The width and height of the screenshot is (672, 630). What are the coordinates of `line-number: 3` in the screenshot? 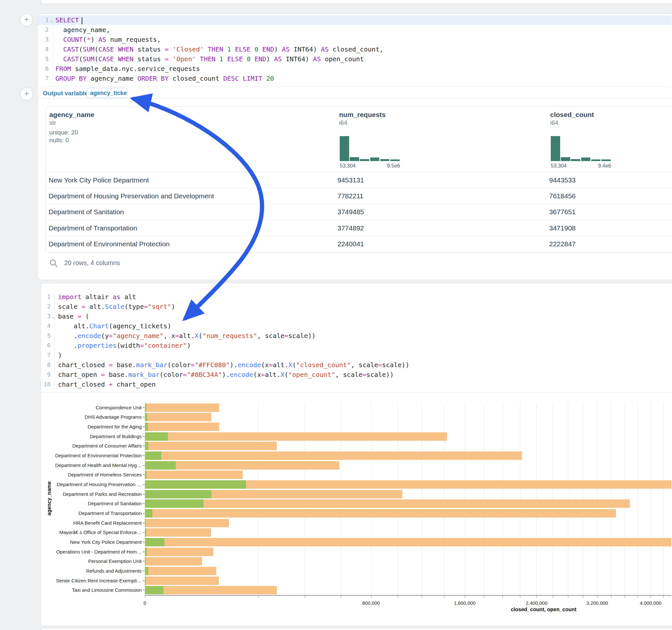 It's located at (43, 40).